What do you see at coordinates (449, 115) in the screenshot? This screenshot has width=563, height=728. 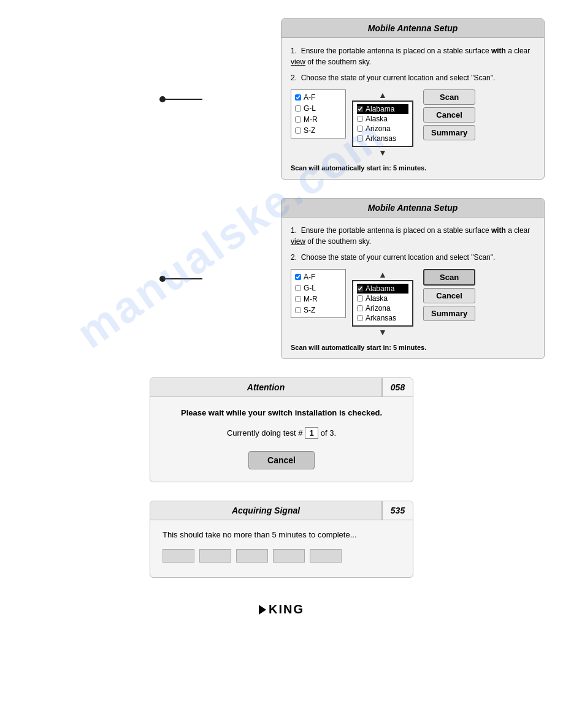 I see `panel1-buttons: Scan Cancel Summary` at bounding box center [449, 115].